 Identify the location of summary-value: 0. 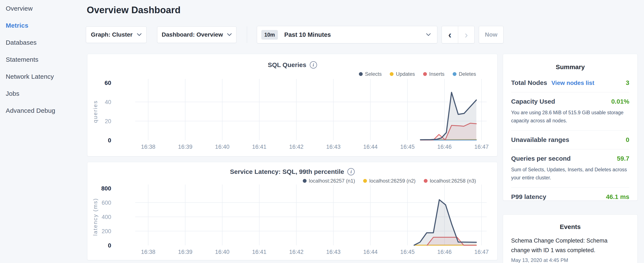
(628, 140).